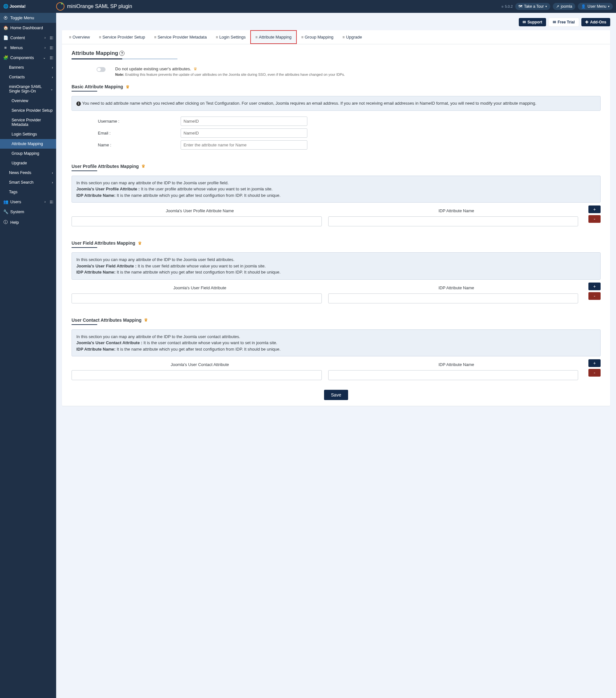  I want to click on field-add-button: +, so click(594, 286).